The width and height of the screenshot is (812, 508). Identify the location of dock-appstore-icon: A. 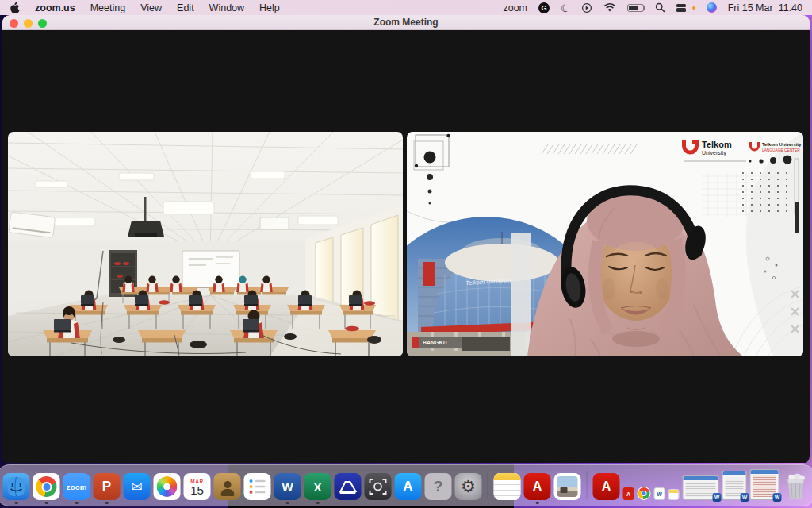
(408, 487).